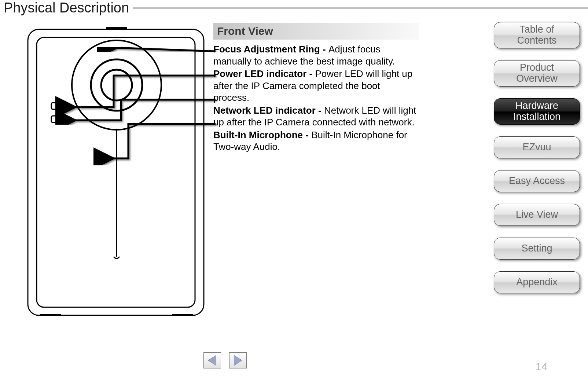  What do you see at coordinates (537, 215) in the screenshot?
I see `nav-live-view: Live View` at bounding box center [537, 215].